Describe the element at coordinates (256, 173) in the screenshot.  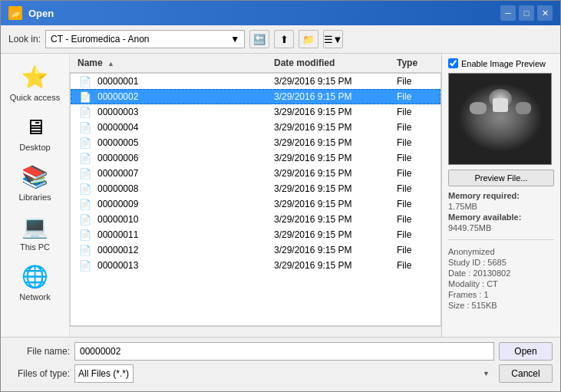
I see `table-row: 📄 00000007 3/29/2016 9:15 PM File` at that location.